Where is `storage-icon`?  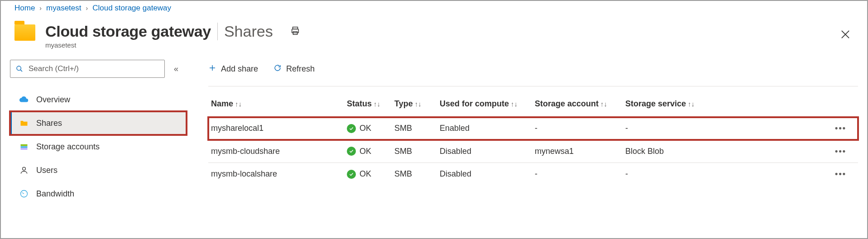
storage-icon is located at coordinates (24, 147).